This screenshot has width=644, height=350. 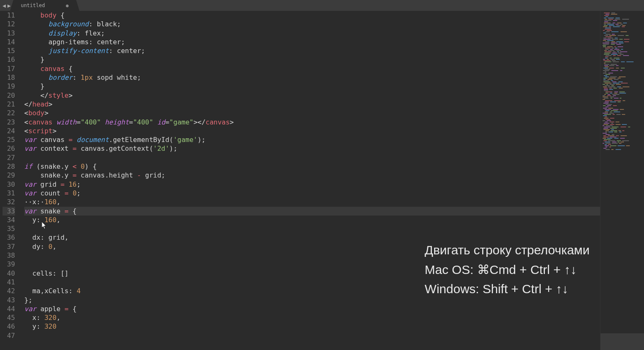 What do you see at coordinates (622, 81) in the screenshot?
I see `minimap-content` at bounding box center [622, 81].